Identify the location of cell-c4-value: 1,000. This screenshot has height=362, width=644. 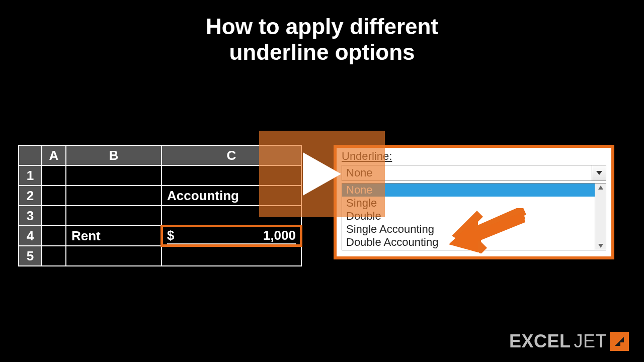
(280, 235).